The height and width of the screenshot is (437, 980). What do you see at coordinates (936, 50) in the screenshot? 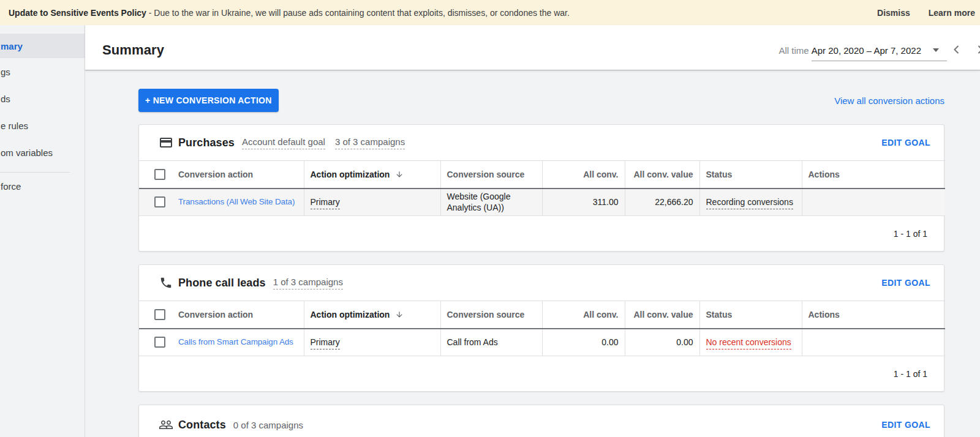
I see `caret-down-icon` at bounding box center [936, 50].